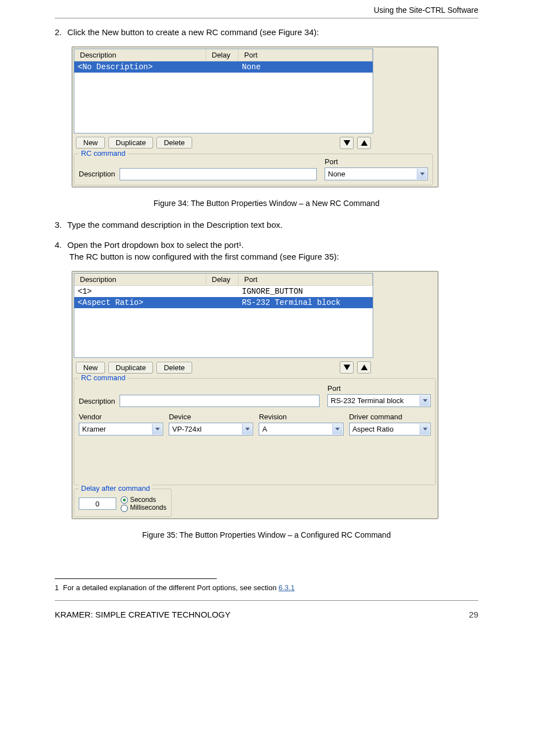 The width and height of the screenshot is (533, 756). Describe the element at coordinates (159, 535) in the screenshot. I see `caption-no: Figure 35` at that location.